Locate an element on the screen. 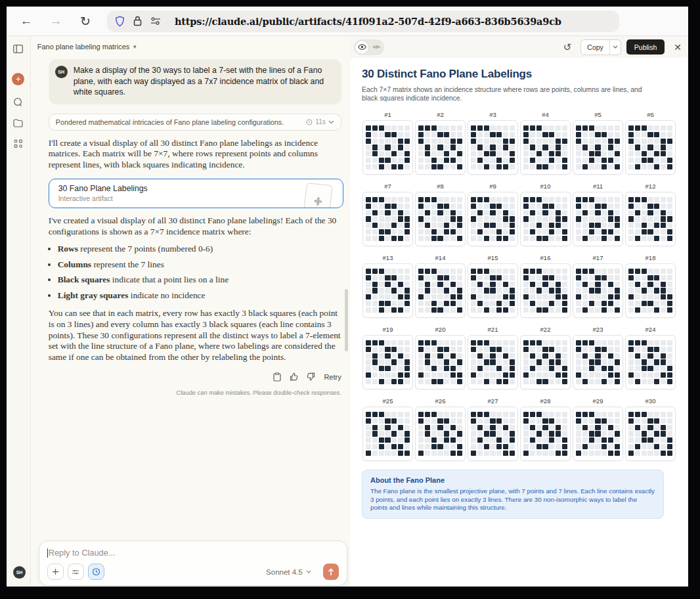 The height and width of the screenshot is (599, 700). refresh-icon: ↺ is located at coordinates (567, 47).